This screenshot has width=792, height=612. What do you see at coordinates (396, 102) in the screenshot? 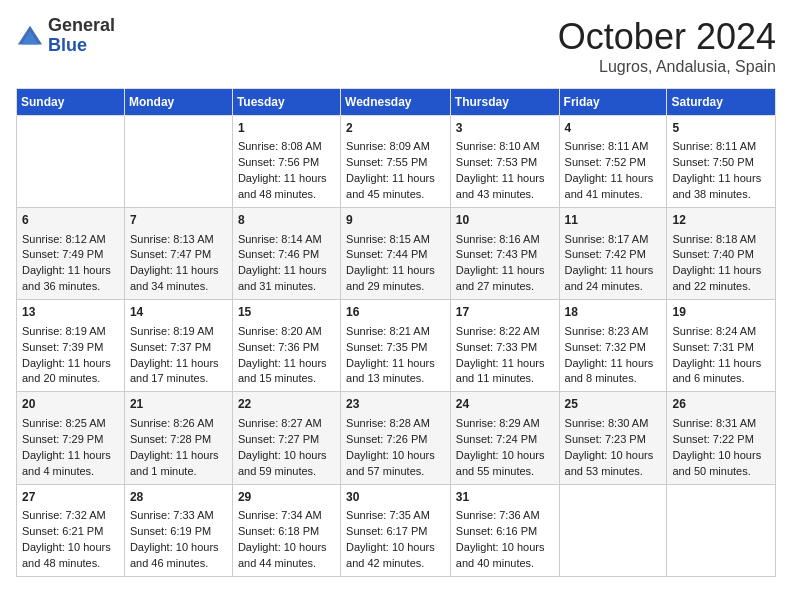
I see `calendar-header: Sunday Monday Tuesday Wednesday Thursday…` at bounding box center [396, 102].